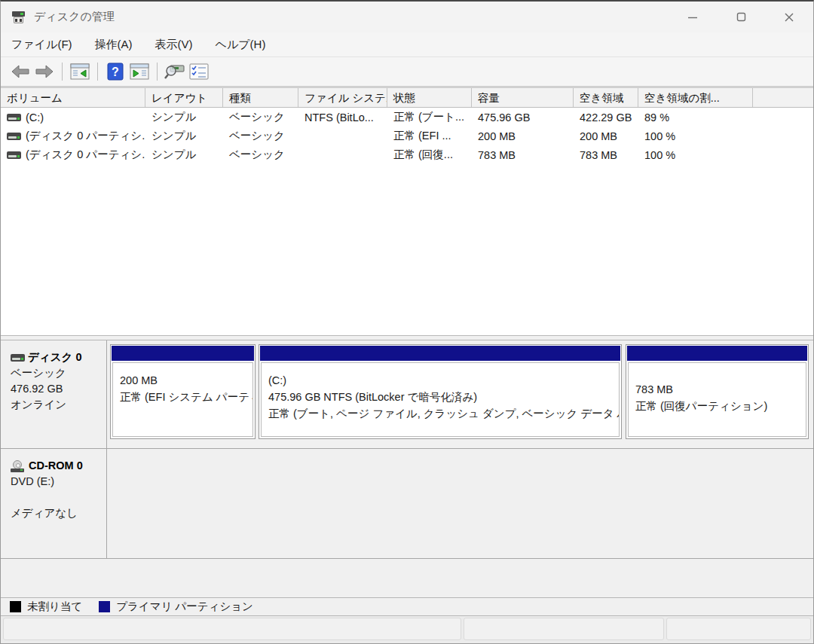 The width and height of the screenshot is (814, 644). What do you see at coordinates (407, 98) in the screenshot?
I see `volume-table-header: ボリューム レイアウト 種類 ファイル システム 状態 容量 空き領域 空き領域…` at bounding box center [407, 98].